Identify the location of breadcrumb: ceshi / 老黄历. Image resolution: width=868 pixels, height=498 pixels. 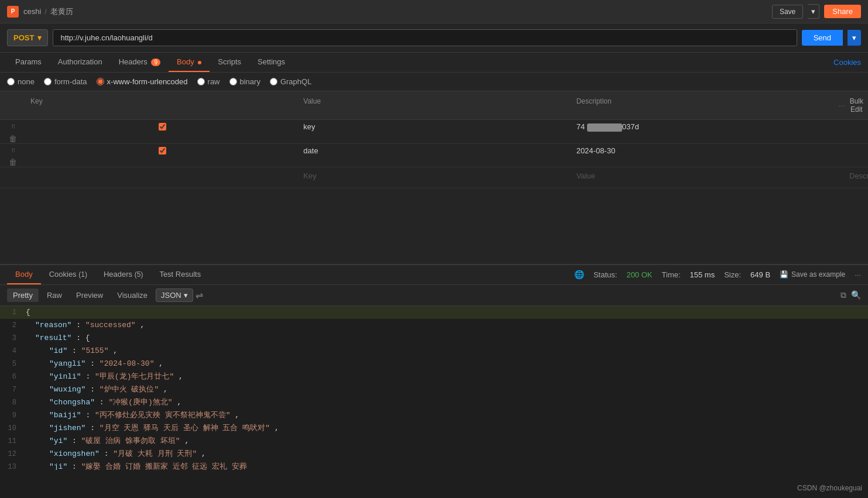
(48, 12).